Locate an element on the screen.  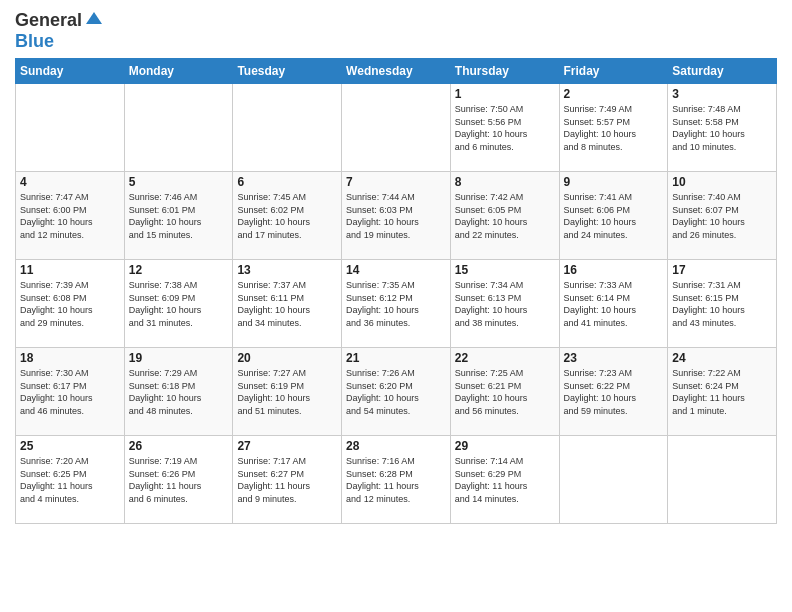
day-number: 25 is located at coordinates (70, 446).